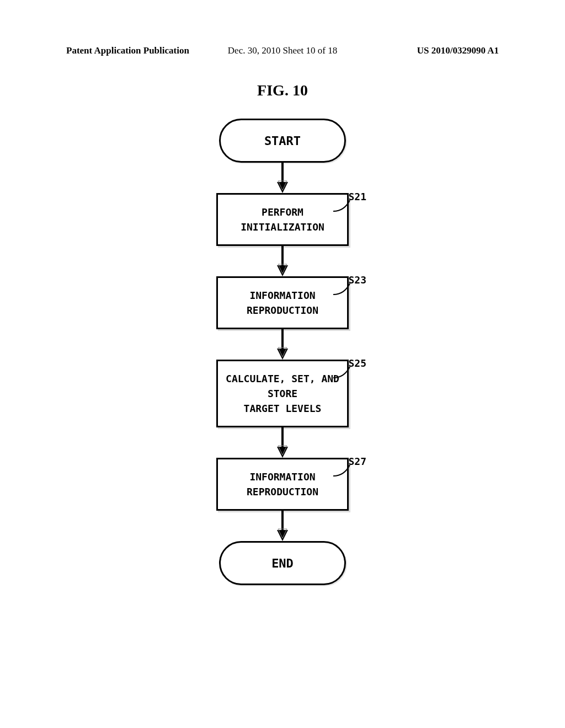 The image size is (565, 728). What do you see at coordinates (282, 303) in the screenshot?
I see `process-step-s23: S23 INFORMATION REPRODUCTION` at bounding box center [282, 303].